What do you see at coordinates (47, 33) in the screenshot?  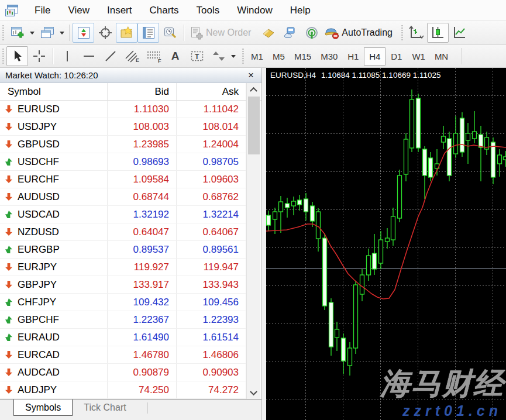 I see `profiles-button` at bounding box center [47, 33].